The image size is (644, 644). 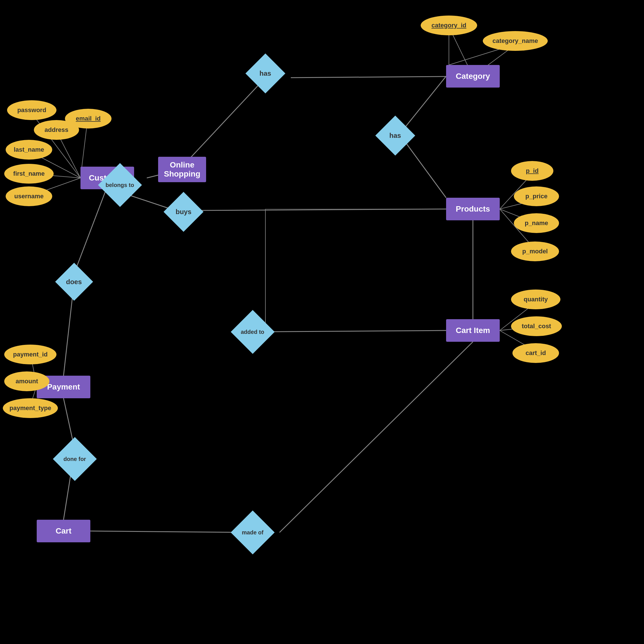 I want to click on category-name-attribute: category_name, so click(x=515, y=41).